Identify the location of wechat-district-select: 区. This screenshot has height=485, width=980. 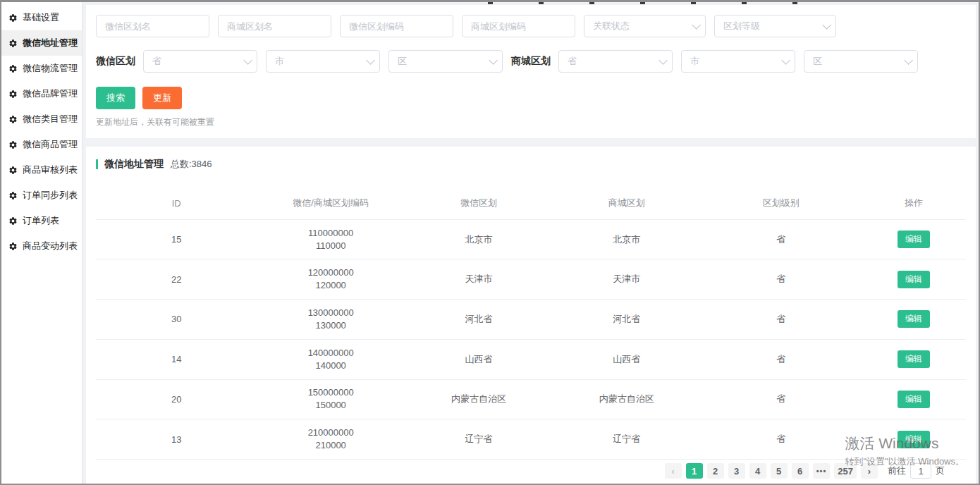
(446, 61).